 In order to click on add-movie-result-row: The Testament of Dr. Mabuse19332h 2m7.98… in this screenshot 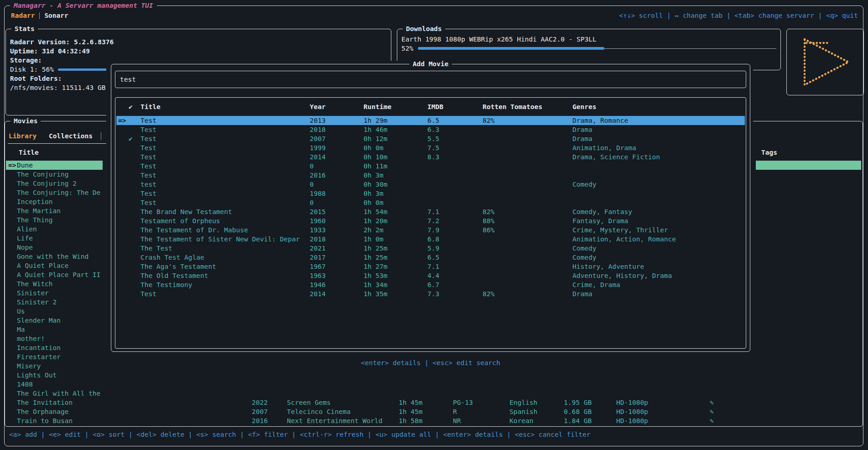, I will do `click(431, 230)`.